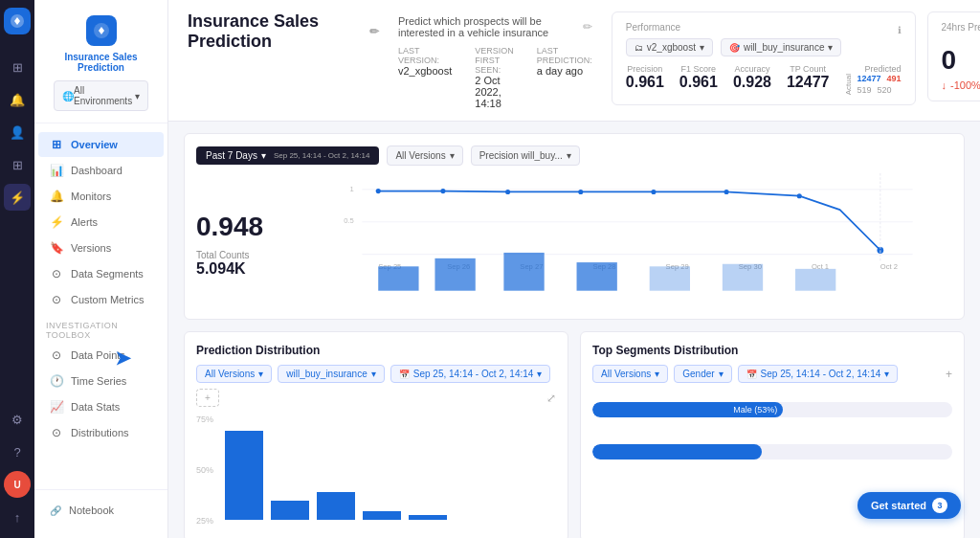  I want to click on bar-chart-inner, so click(390, 467).